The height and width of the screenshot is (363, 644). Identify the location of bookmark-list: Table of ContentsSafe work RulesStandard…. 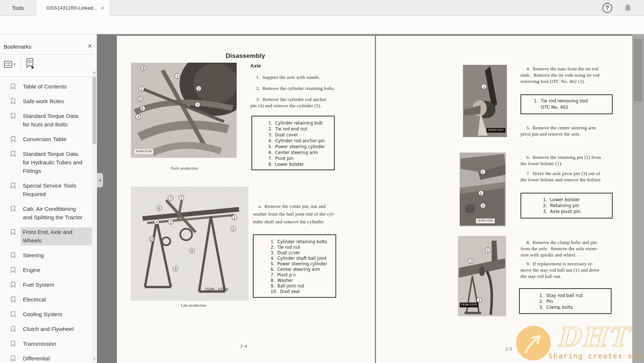
(46, 221).